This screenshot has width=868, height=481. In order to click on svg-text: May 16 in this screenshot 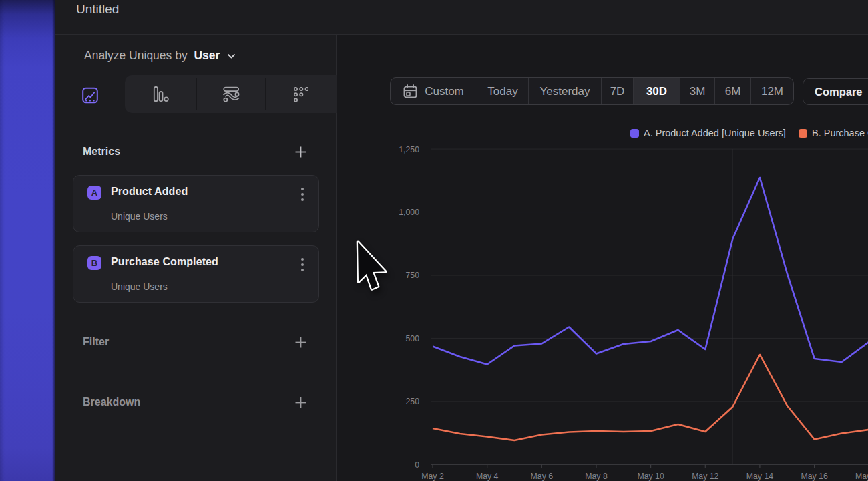, I will do `click(814, 476)`.